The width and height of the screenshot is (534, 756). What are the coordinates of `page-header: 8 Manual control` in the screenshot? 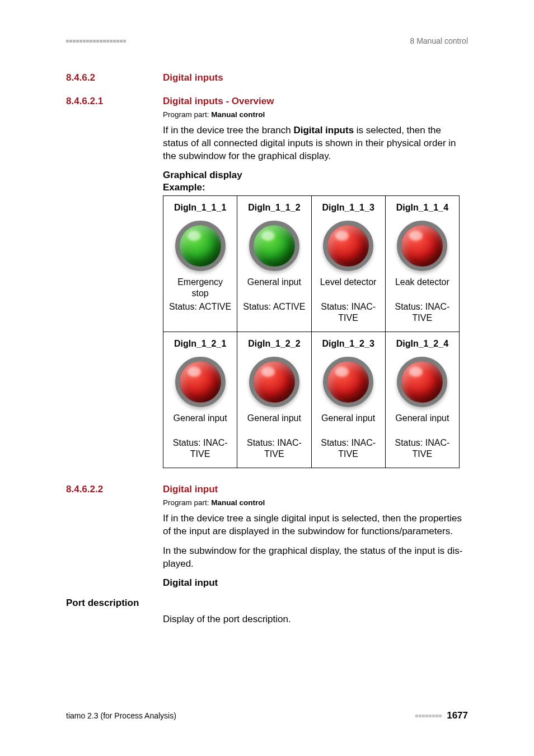 It's located at (267, 41).